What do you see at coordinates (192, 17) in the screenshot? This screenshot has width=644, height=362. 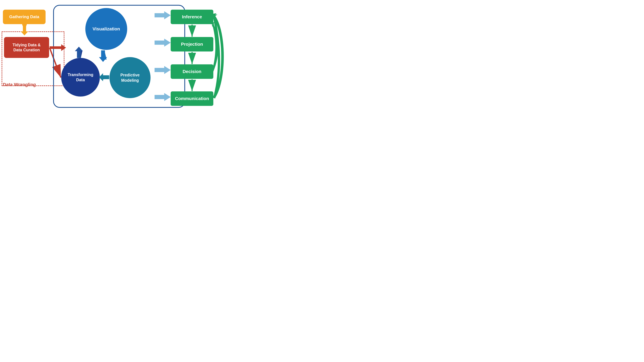 I see `inference-box: Inference` at bounding box center [192, 17].